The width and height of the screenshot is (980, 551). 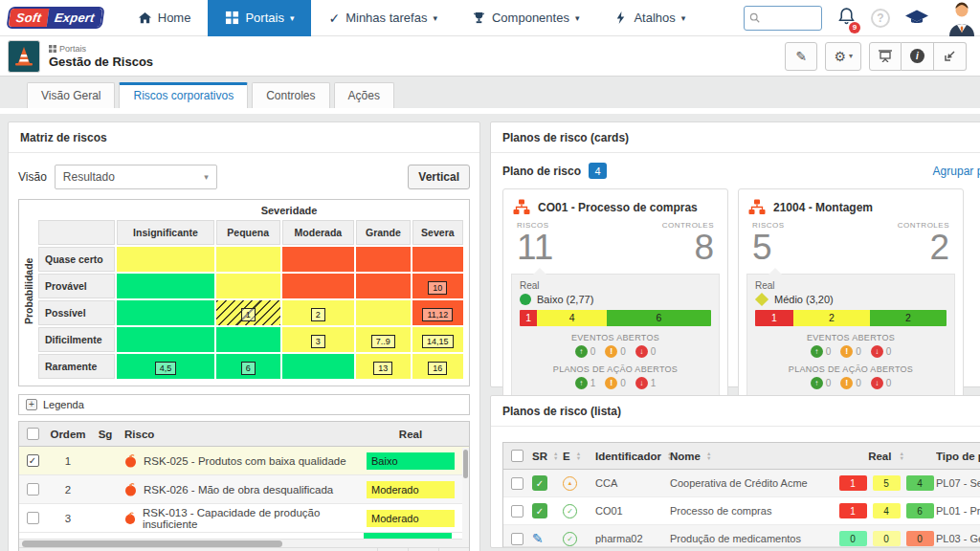 I want to click on nav-portais: Portais ▾, so click(x=259, y=18).